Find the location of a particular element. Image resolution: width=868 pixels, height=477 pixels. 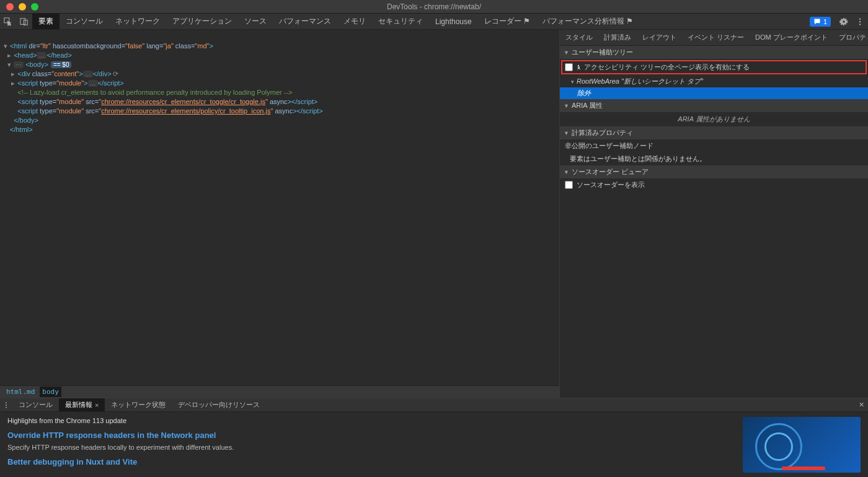

panel-tab-8: Lighthouse is located at coordinates (454, 21).